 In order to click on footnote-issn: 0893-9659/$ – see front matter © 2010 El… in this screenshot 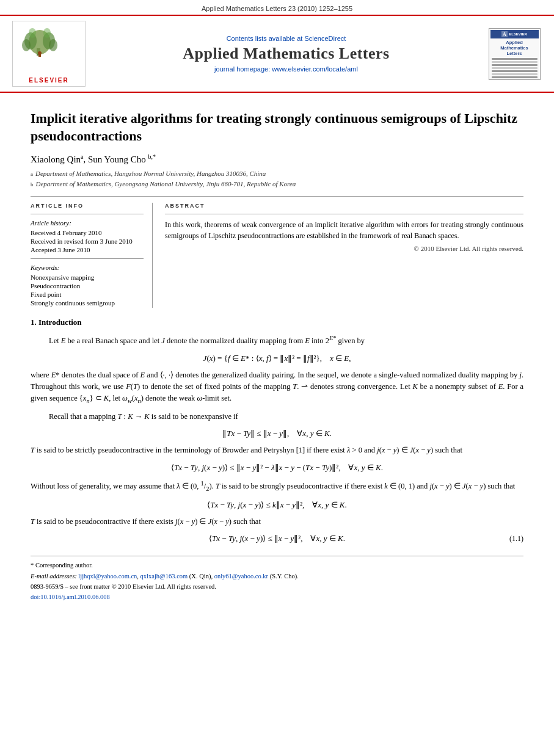, I will do `click(277, 587)`.